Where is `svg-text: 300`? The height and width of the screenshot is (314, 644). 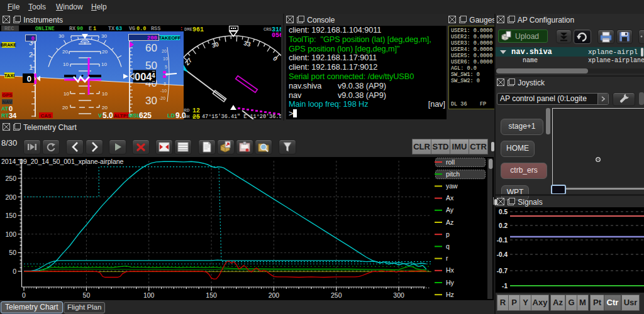 svg-text: 300 is located at coordinates (399, 295).